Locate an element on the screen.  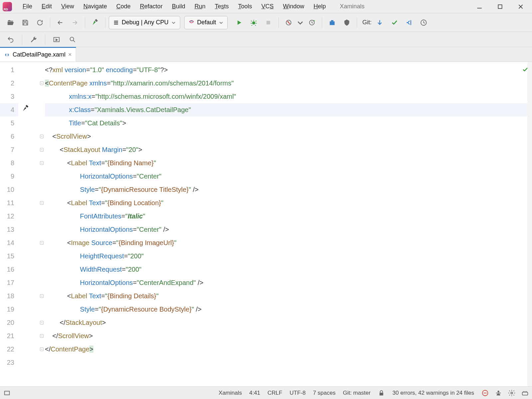
icon-margin is located at coordinates (28, 224).